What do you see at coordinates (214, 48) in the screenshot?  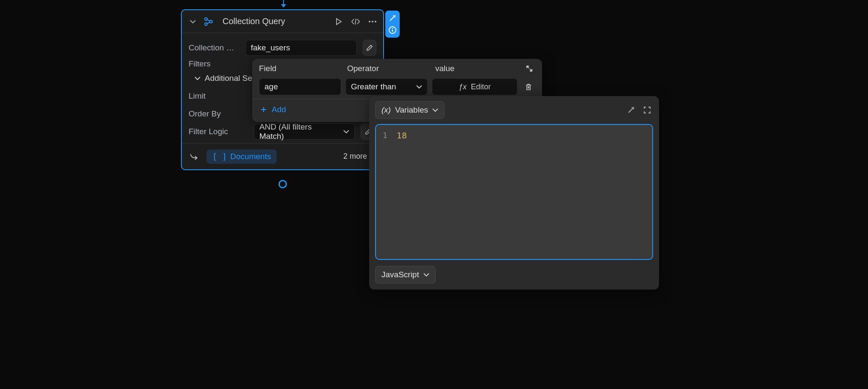 I see `collection-name-label: Collection Na…` at bounding box center [214, 48].